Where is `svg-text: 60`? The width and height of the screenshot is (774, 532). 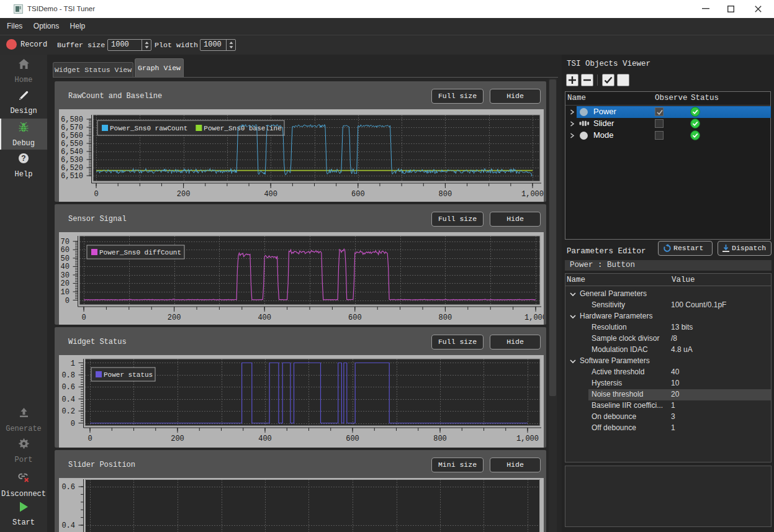
svg-text: 60 is located at coordinates (65, 250).